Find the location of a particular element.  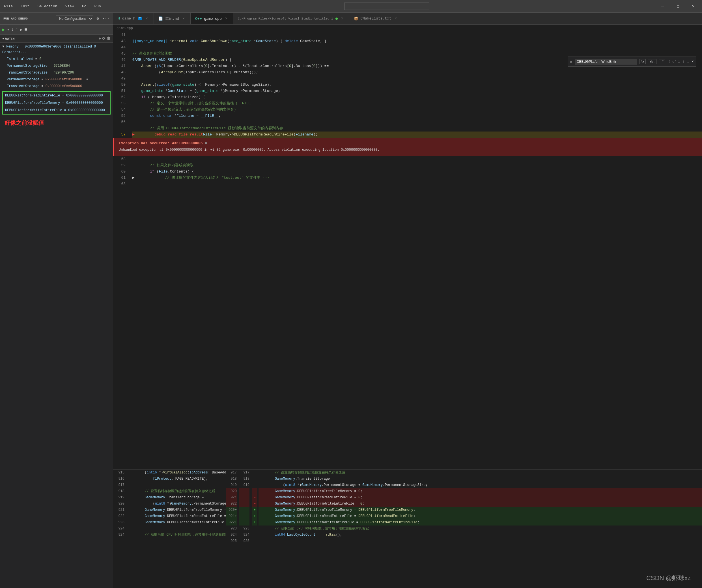

find-close-icon: × is located at coordinates (693, 62).